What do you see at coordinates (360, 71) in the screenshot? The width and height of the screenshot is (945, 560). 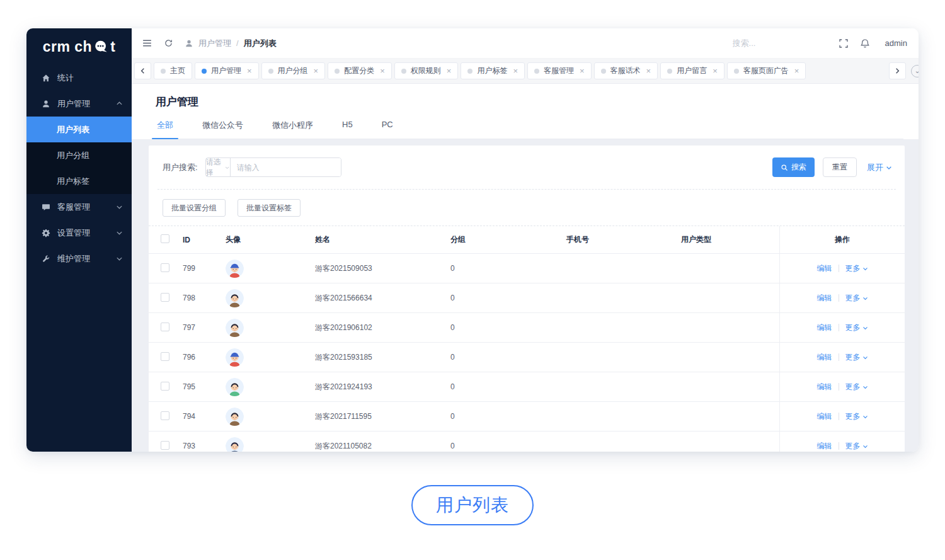 I see `tabbar-tab: 配置分类 ×` at bounding box center [360, 71].